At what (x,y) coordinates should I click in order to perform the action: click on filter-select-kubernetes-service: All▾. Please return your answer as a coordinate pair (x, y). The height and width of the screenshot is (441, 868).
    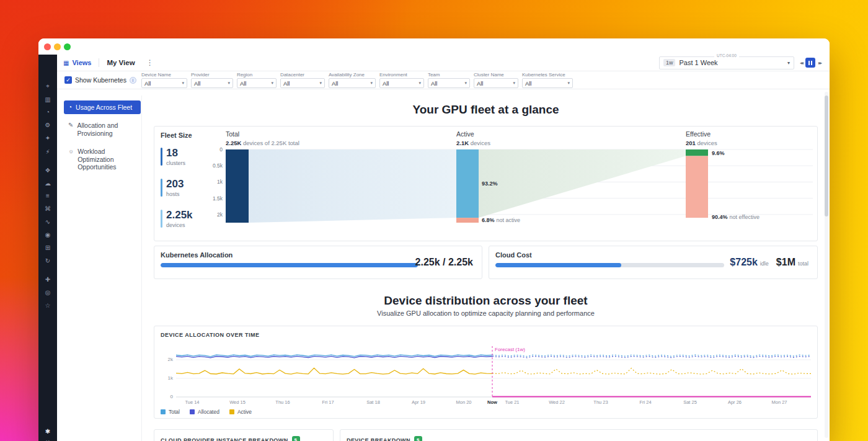
    Looking at the image, I should click on (547, 83).